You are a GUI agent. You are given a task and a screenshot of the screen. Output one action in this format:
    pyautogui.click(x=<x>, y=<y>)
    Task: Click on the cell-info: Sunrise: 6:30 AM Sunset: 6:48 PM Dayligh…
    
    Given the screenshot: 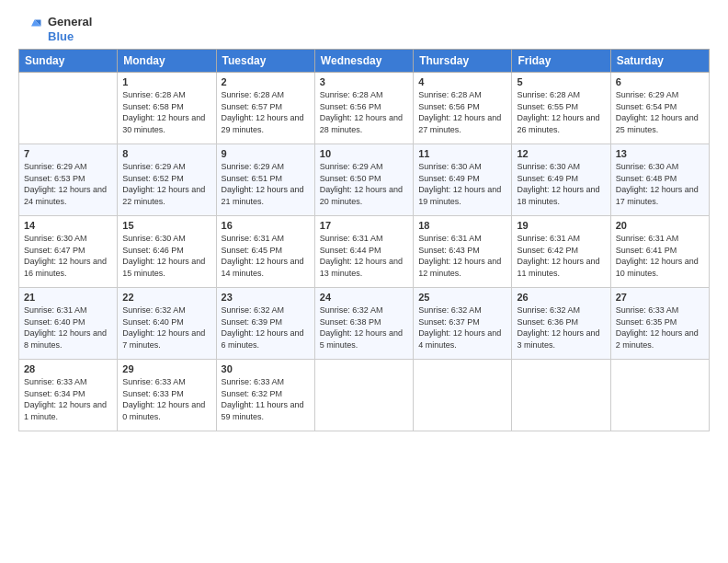 What is the action you would take?
    pyautogui.click(x=660, y=184)
    